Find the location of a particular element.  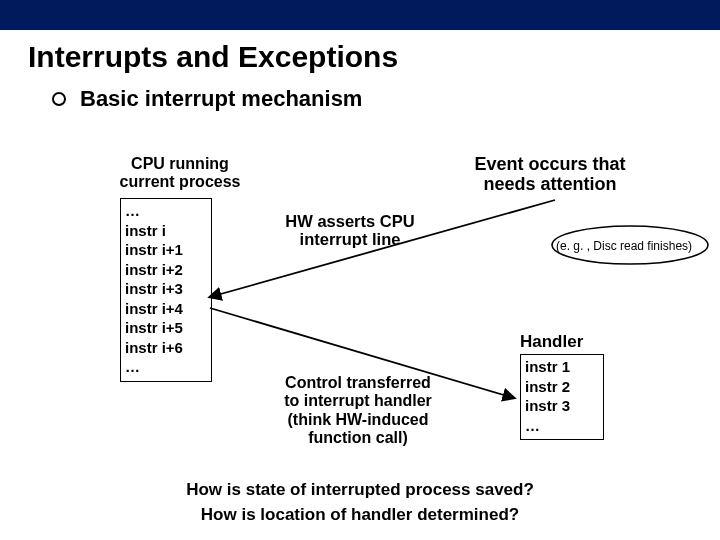

control-transferred-label: Control transferredto interrupt handler(… is located at coordinates (358, 411).